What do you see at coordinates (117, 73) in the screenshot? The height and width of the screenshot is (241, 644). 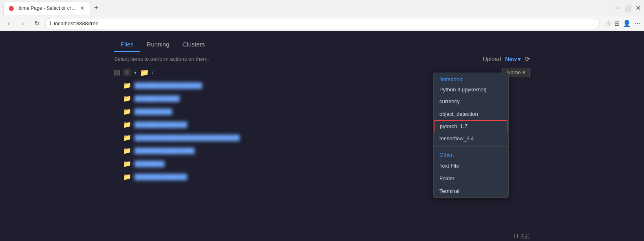 I see `checkbox-icon` at bounding box center [117, 73].